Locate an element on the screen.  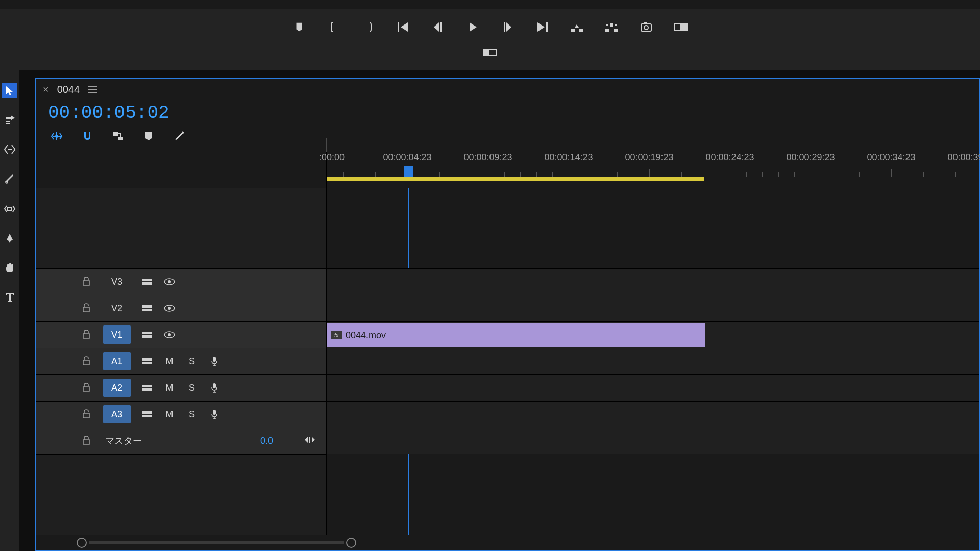
go-to-out-button is located at coordinates (542, 27).